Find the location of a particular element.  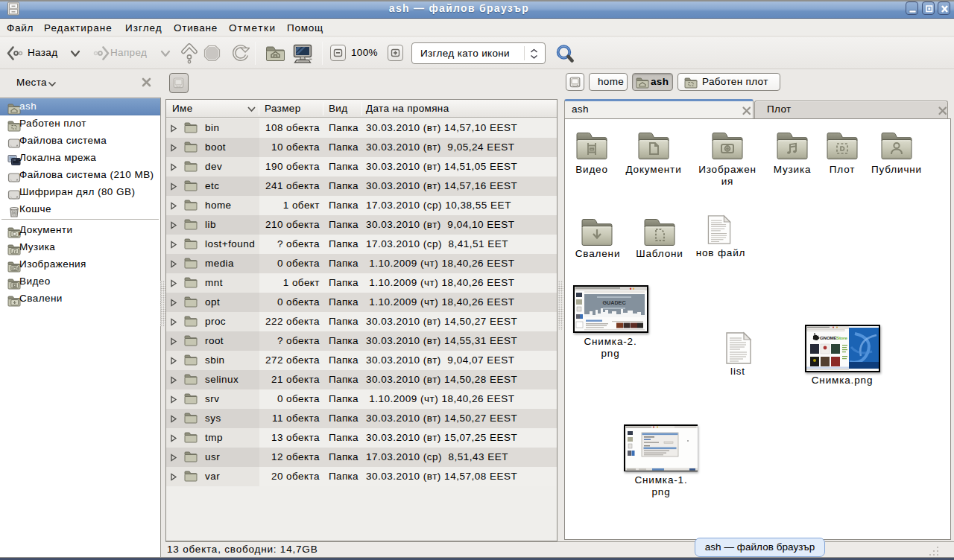

svg-text: Store is located at coordinates (842, 338).